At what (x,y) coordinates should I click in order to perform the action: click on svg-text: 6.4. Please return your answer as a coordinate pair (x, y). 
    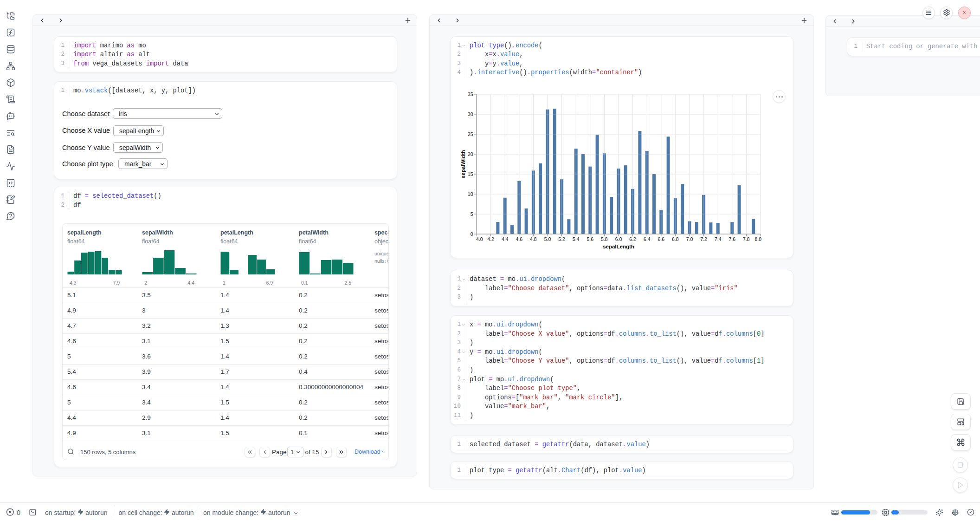
    Looking at the image, I should click on (647, 239).